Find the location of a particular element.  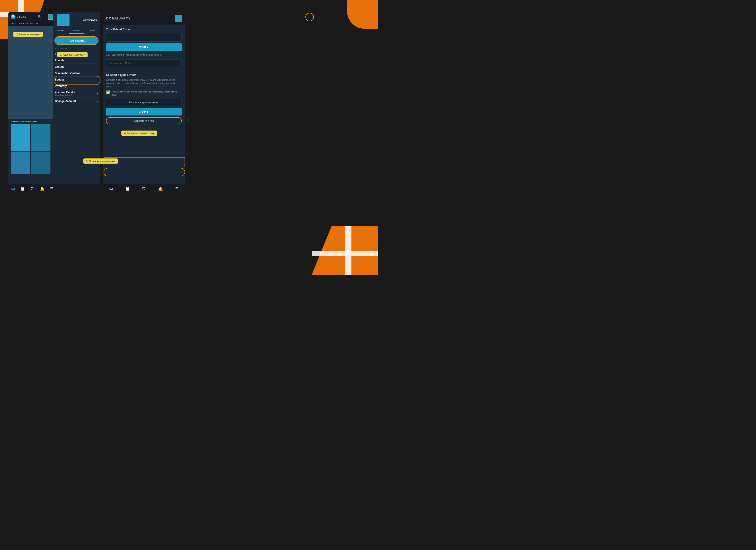

generate-new-link-button: Generate new link is located at coordinates (144, 121).